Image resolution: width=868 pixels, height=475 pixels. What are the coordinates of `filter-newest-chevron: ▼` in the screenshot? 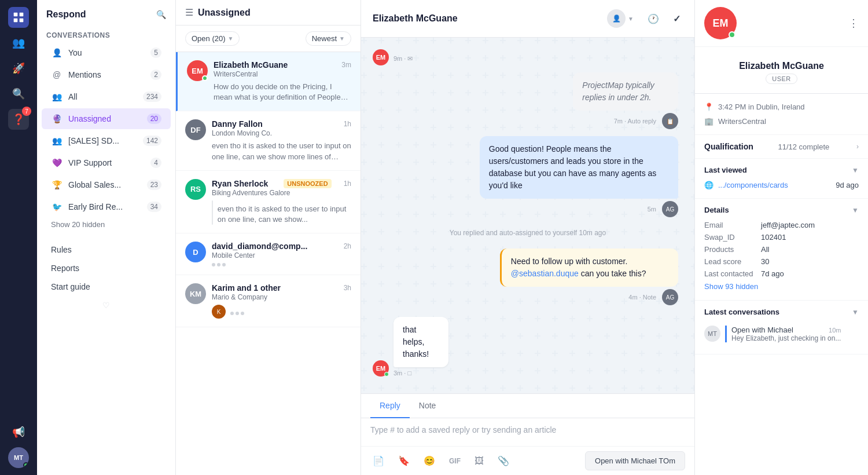 It's located at (342, 38).